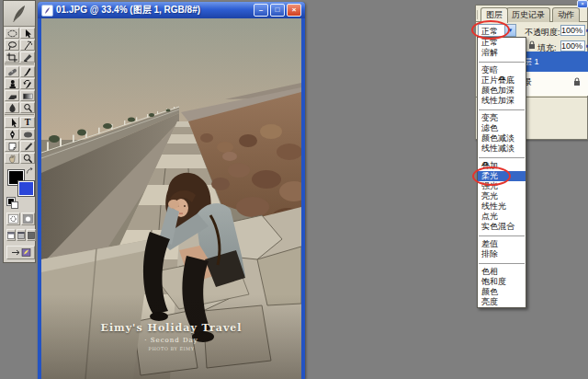 This screenshot has width=588, height=379. Describe the element at coordinates (502, 138) in the screenshot. I see `menu-item-color-dodge: 颜色减淡` at that location.